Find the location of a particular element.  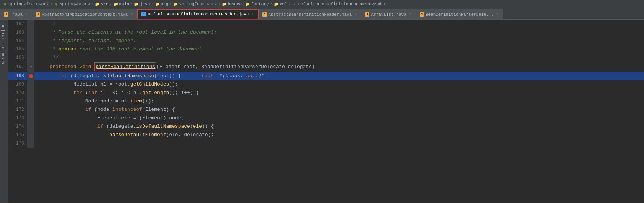

breadcrumb-factory: 📁 factory is located at coordinates (257, 4).